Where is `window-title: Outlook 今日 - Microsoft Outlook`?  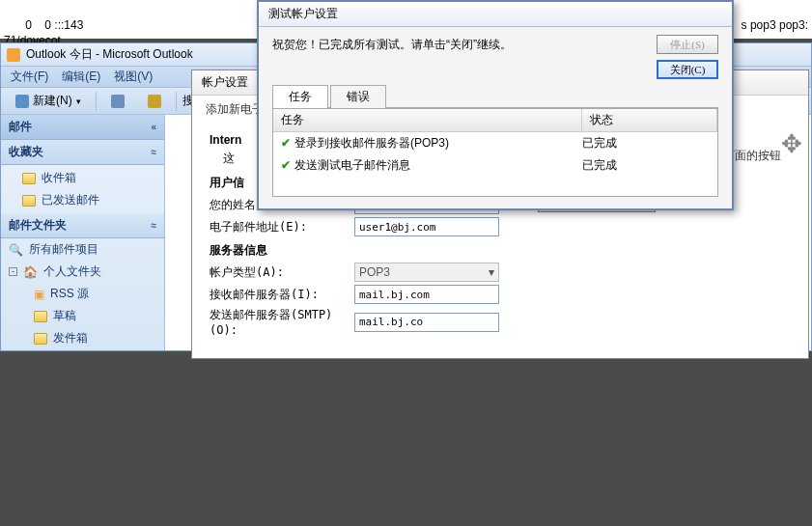 window-title: Outlook 今日 - Microsoft Outlook is located at coordinates (110, 54).